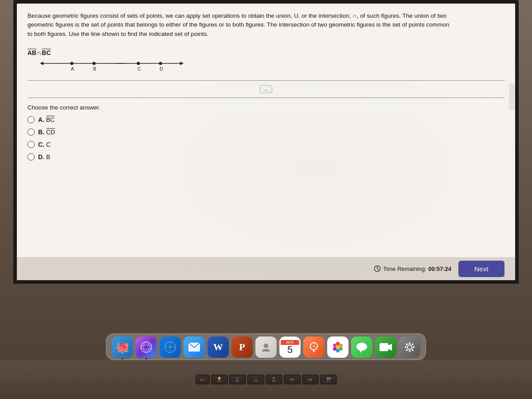 This screenshot has width=532, height=399. Describe the element at coordinates (266, 379) in the screenshot. I see `keyboard-row-fn: esc 🌟 F1 ☀ F2 □ F3 ⊞ F4 F5 F6` at that location.